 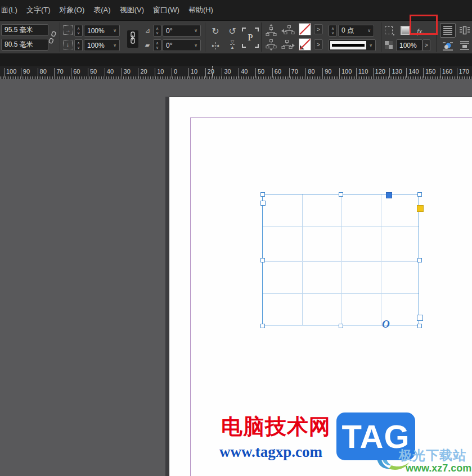 I want to click on wrap-object-shape-button, so click(x=448, y=46).